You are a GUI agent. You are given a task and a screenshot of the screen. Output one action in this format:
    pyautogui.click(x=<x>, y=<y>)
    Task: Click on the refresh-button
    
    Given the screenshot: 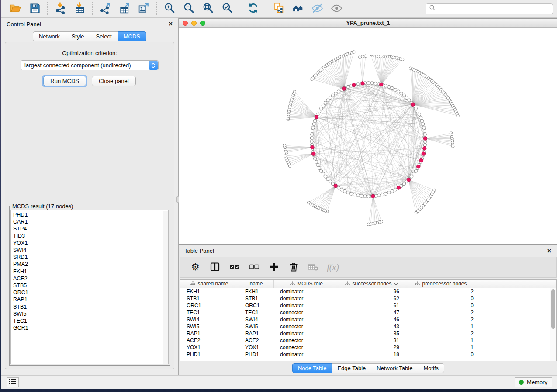 What is the action you would take?
    pyautogui.click(x=253, y=9)
    